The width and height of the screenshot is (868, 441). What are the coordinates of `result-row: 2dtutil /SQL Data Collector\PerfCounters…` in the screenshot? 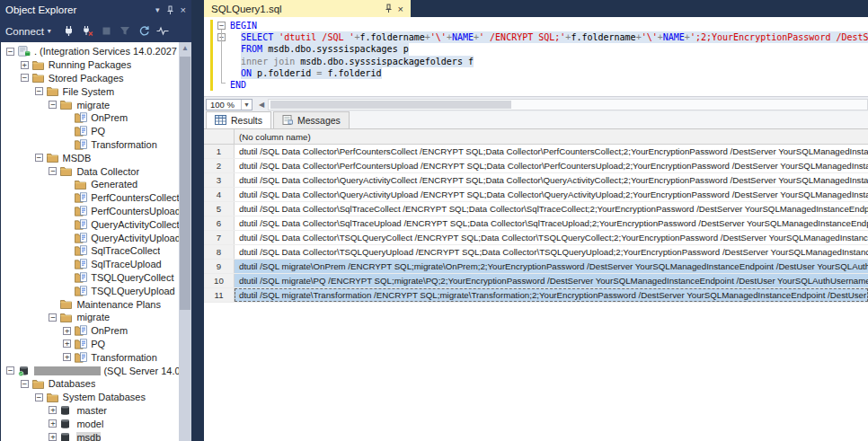 It's located at (536, 166).